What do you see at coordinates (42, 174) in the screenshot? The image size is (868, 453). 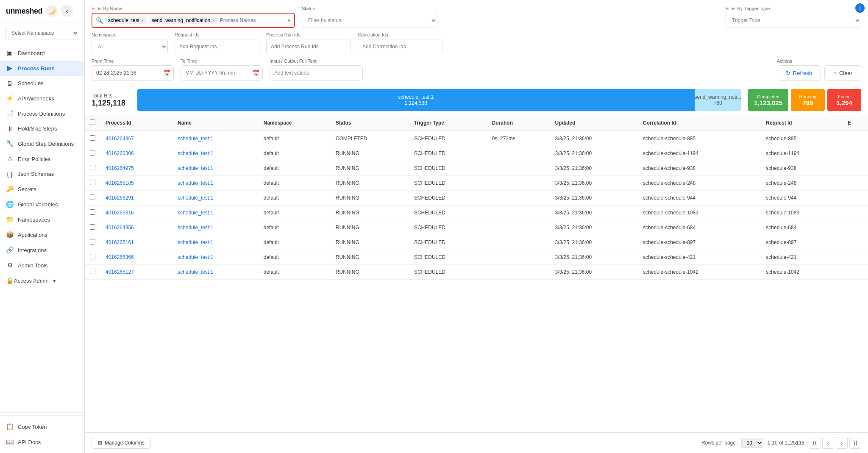 I see `sidebar-item-json-schemas: { }Json Schemas` at bounding box center [42, 174].